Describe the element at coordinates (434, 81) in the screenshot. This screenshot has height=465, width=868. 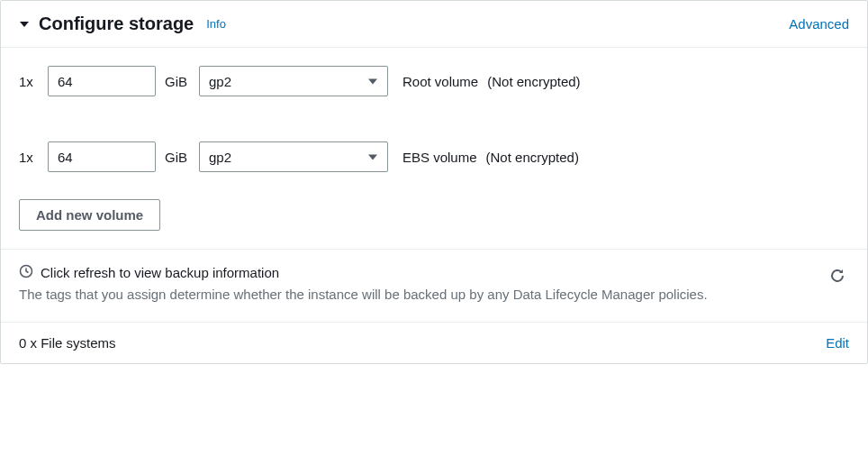
I see `volume-row-root: 1x GiB gp2 Root volume (Not encrypted)` at that location.